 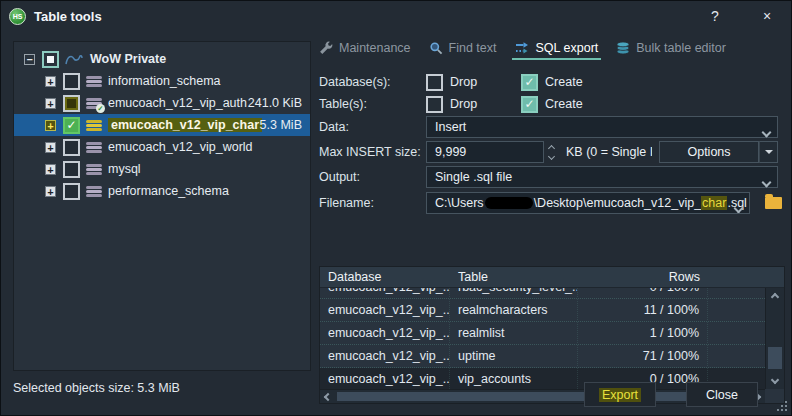 I want to click on filename-highlight: char, so click(x=714, y=203).